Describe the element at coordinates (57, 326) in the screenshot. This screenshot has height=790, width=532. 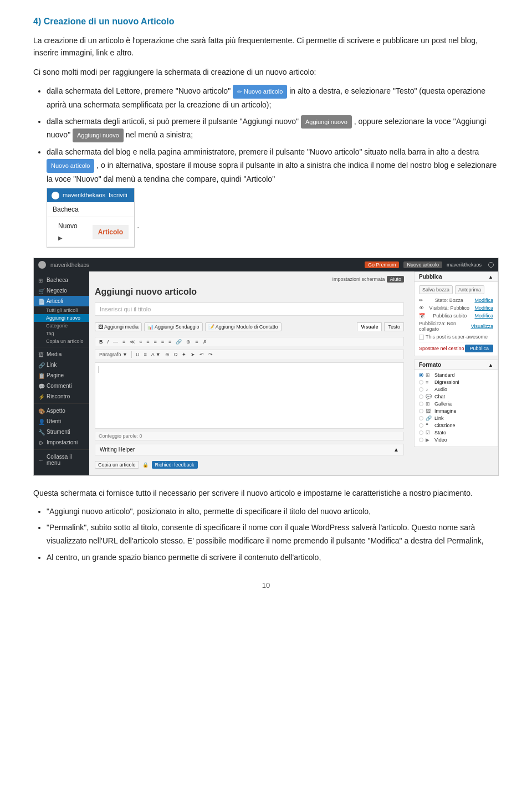
I see `sidebar-sub-categorie-label: Categorie` at that location.